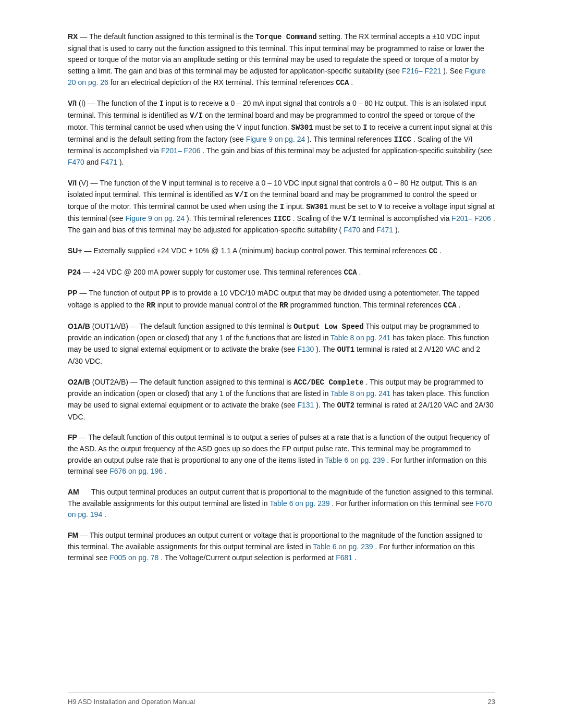 The image size is (563, 728). Describe the element at coordinates (460, 305) in the screenshot. I see `pp-text-5: .` at that location.